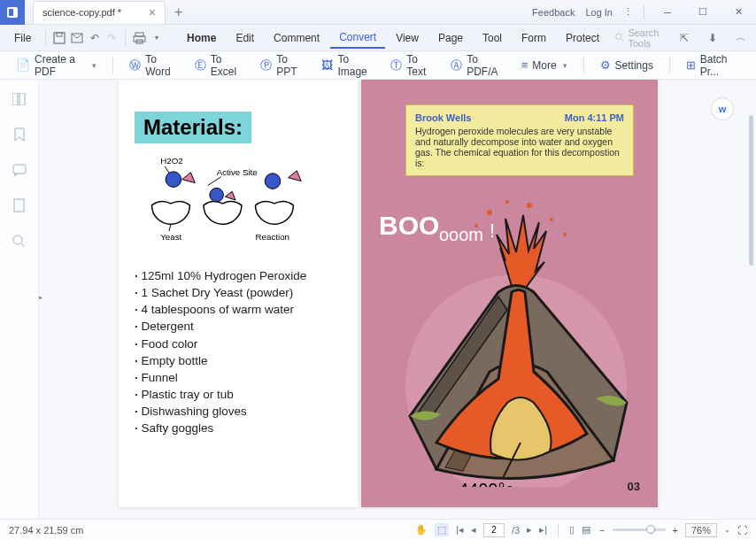 The image size is (756, 540). I want to click on zoom-controls: − + 76% ⌄ ⛶, so click(673, 530).